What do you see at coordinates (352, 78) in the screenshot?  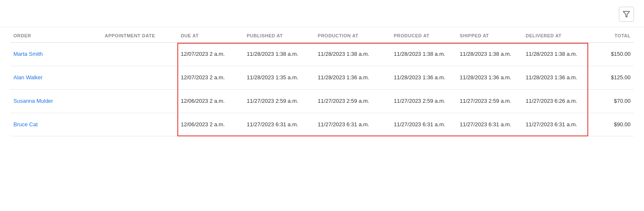 I see `cell-production: 11/28/2023 1:36 a.m.` at bounding box center [352, 78].